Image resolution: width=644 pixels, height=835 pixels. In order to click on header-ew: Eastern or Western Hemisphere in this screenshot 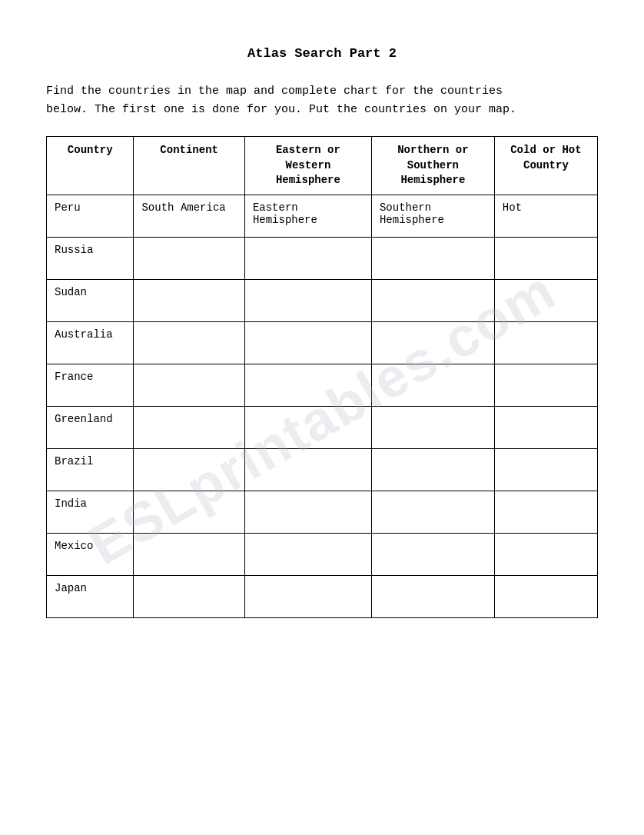, I will do `click(307, 166)`.